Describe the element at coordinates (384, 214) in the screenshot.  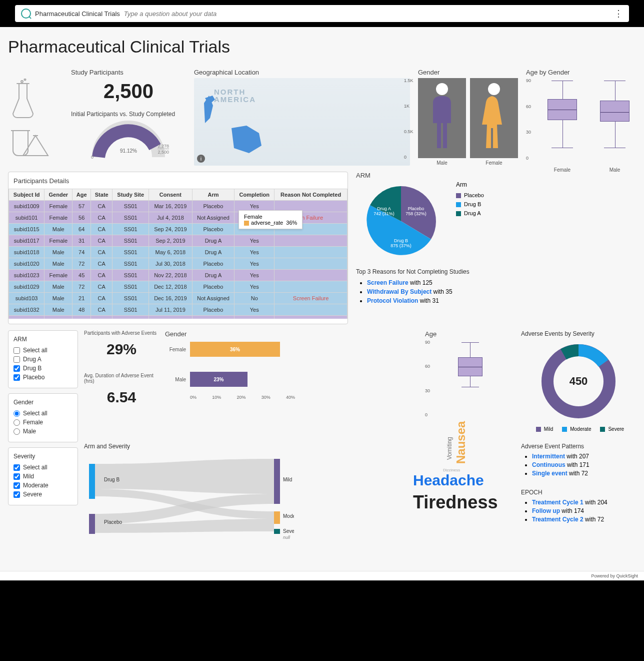
I see `svg-text: 742 (31%)` at that location.